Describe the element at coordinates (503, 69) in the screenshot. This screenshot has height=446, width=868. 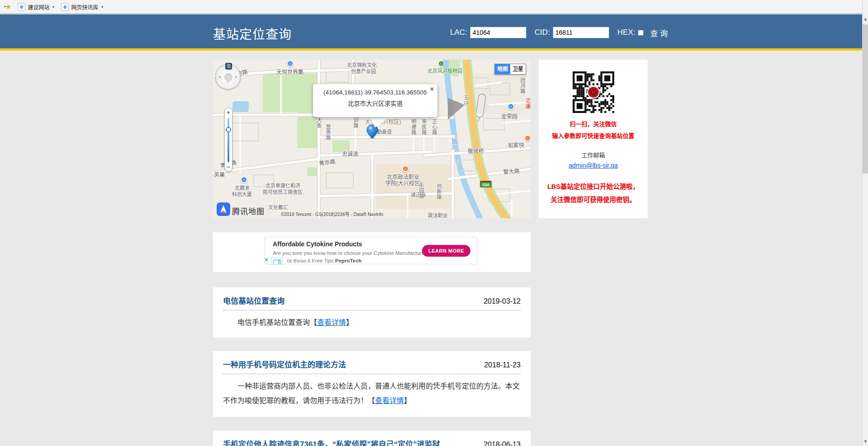
I see `map-type-map-button: 地图` at that location.